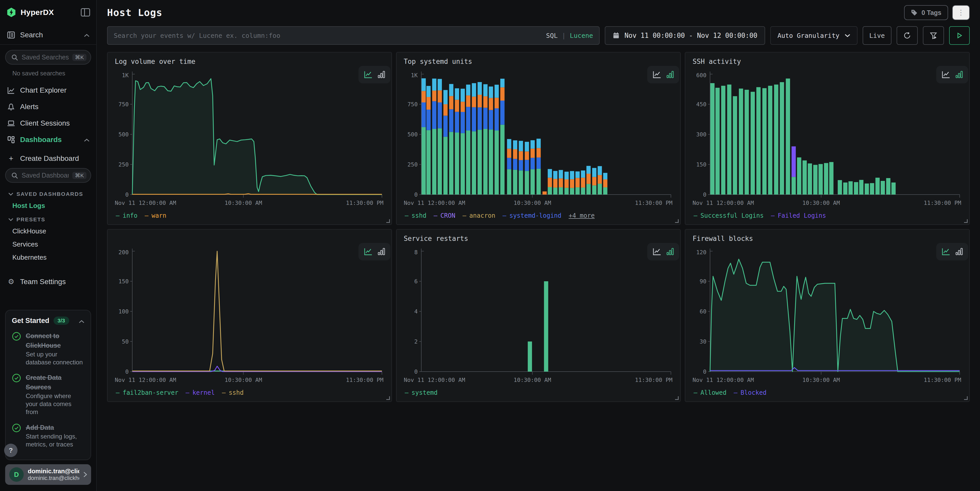 This screenshot has height=491, width=980. What do you see at coordinates (581, 36) in the screenshot?
I see `lucene-mode-toggle: Lucene` at bounding box center [581, 36].